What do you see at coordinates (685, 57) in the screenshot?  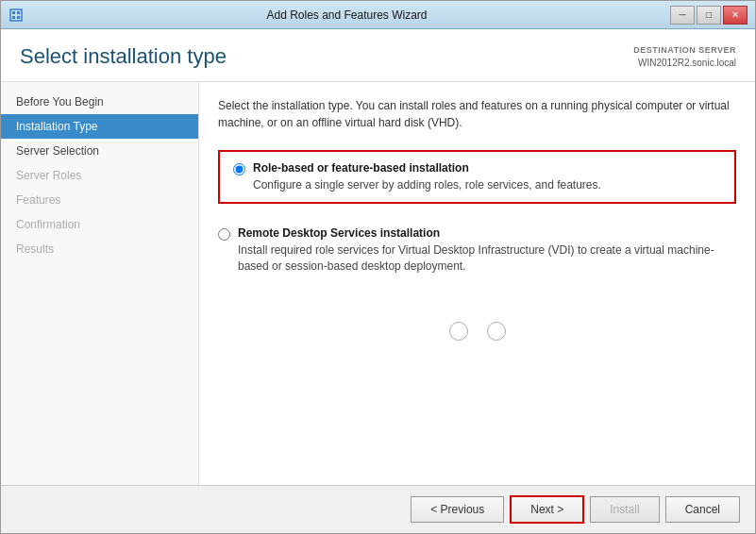 I see `destination-info: DESTINATION SERVER WIN2012R2.sonic.local` at bounding box center [685, 57].